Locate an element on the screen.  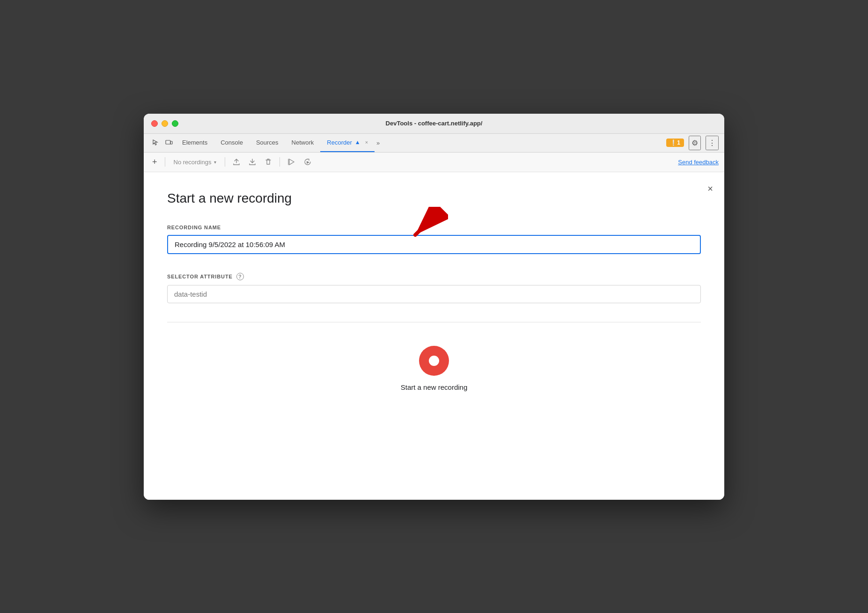
delete-btn is located at coordinates (268, 162).